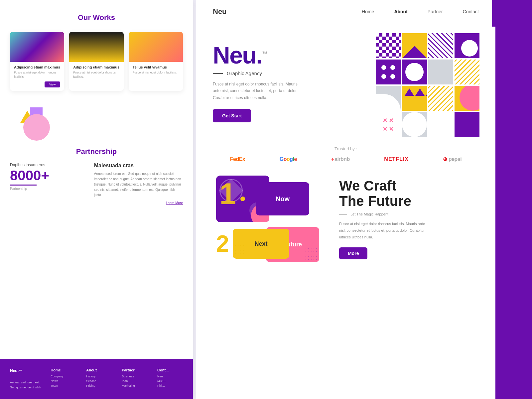 The image size is (532, 399). Describe the element at coordinates (409, 214) in the screenshot. I see `craft-subtitle: Let The Magic Happent` at that location.